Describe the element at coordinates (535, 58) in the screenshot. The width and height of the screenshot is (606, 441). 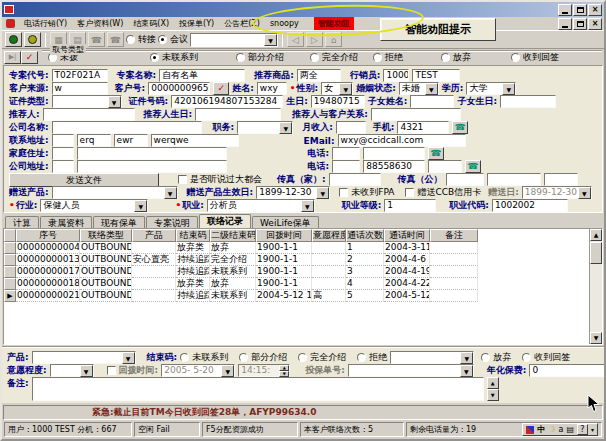
I see `radio-receipt-signed: 收到回签` at that location.